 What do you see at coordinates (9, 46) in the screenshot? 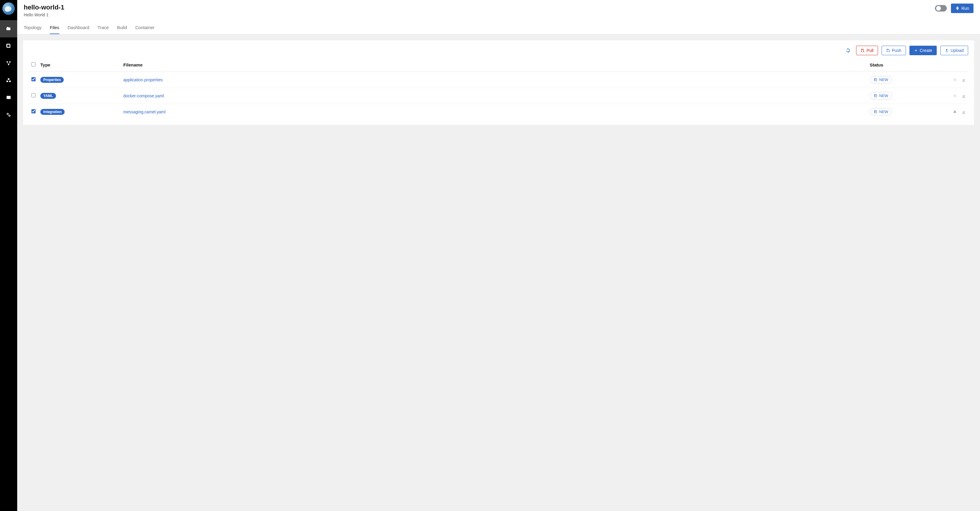
I see `box-icon` at bounding box center [9, 46].